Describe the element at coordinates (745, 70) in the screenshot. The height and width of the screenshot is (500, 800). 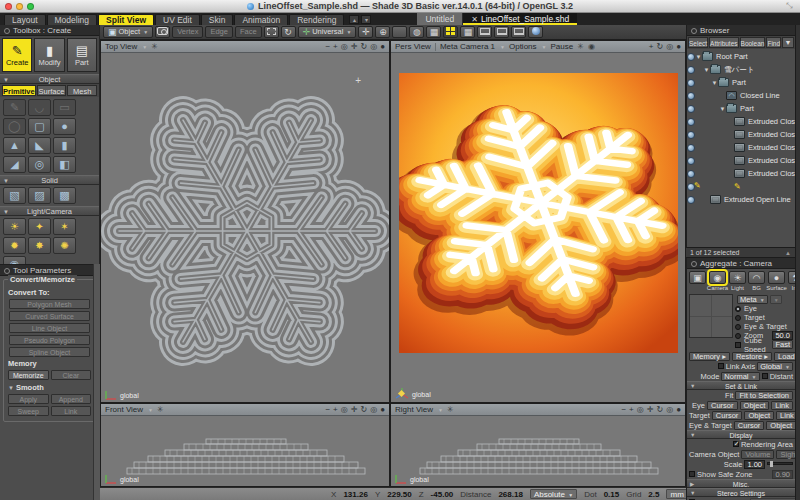
I see `tree-row: ▼雪パート` at that location.